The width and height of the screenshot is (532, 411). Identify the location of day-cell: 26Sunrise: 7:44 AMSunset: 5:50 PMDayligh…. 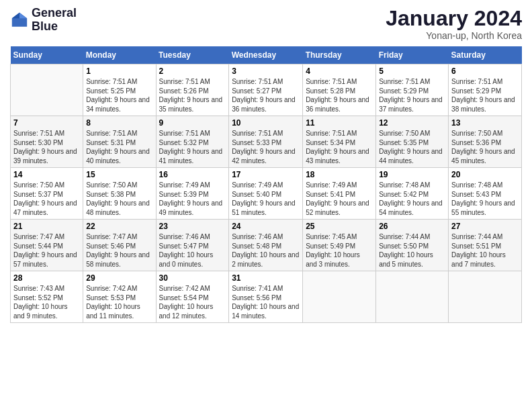
(412, 246).